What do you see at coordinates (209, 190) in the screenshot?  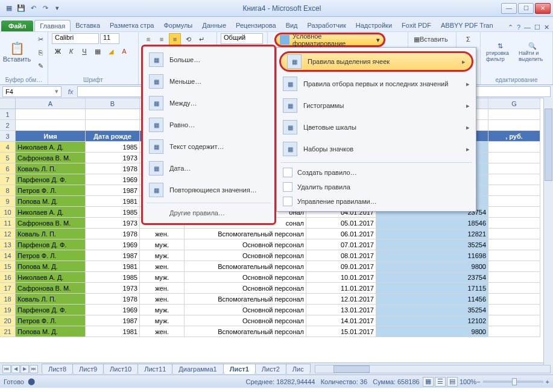 I see `highlight-rule-item: ▦Повторяющиеся значения…` at bounding box center [209, 190].